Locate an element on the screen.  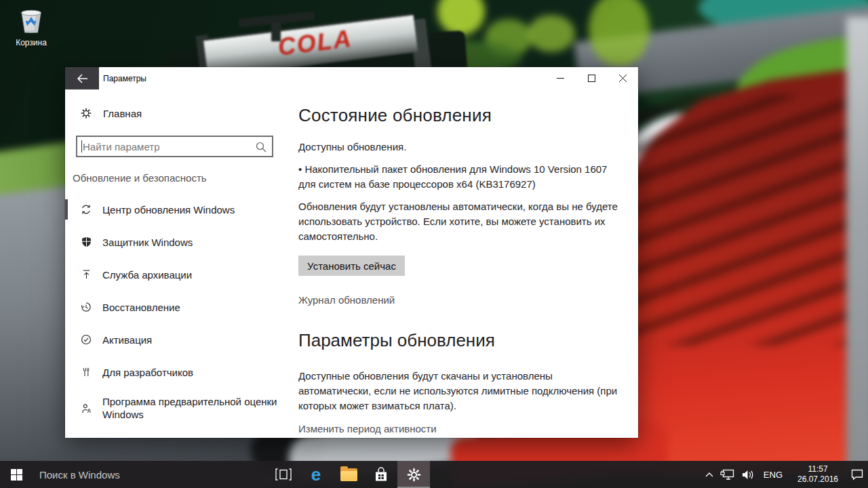
nav-label: Центр обновления Windows is located at coordinates (168, 210).